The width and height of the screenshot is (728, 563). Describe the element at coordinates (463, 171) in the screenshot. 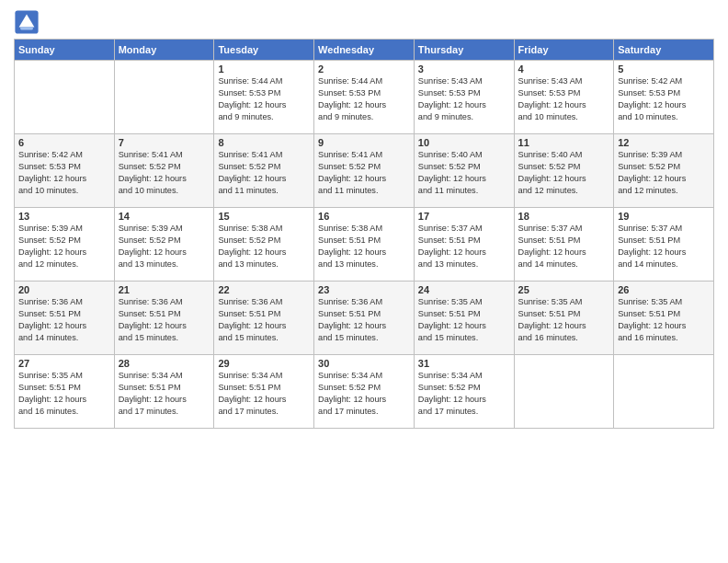

I see `calendar-cell: 10Sunrise: 5:40 AMSunset: 5:52 PMDayligh…` at that location.